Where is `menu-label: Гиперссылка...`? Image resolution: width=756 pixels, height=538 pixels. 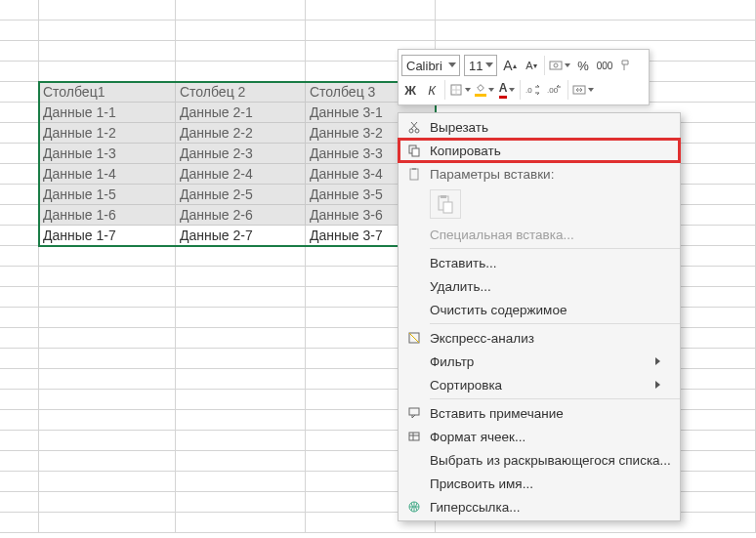 menu-label: Гиперссылка... is located at coordinates (545, 508).